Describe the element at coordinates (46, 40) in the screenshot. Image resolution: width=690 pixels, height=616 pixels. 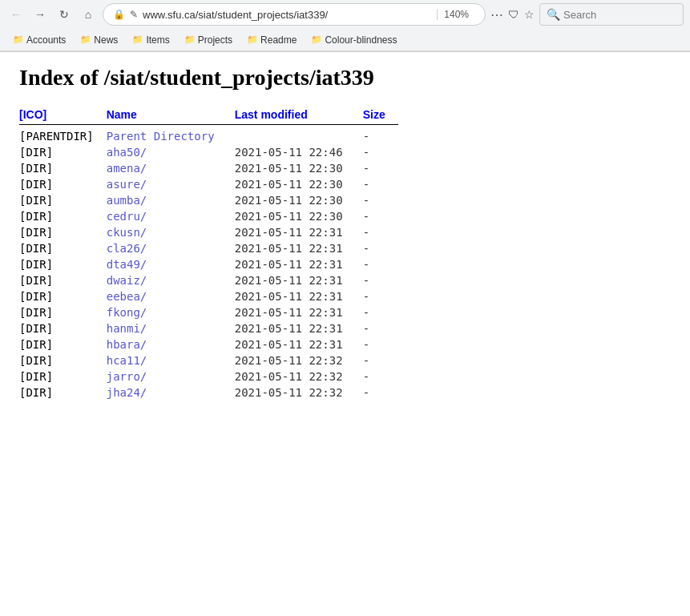
I see `bookmark-label: Accounts` at that location.